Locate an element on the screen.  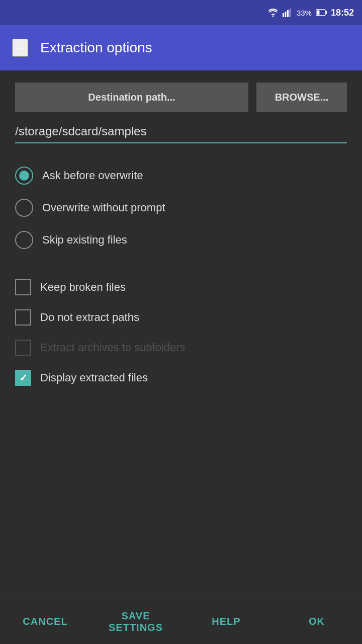
radio-overwrite-without-prompt: Overwrite without prompt is located at coordinates (181, 208).